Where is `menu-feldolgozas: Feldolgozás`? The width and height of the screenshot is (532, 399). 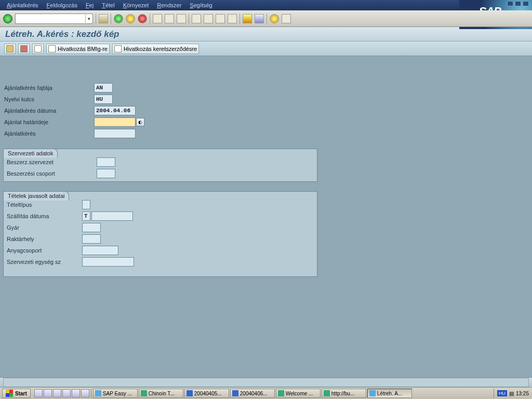 menu-feldolgozas: Feldolgozás is located at coordinates (62, 5).